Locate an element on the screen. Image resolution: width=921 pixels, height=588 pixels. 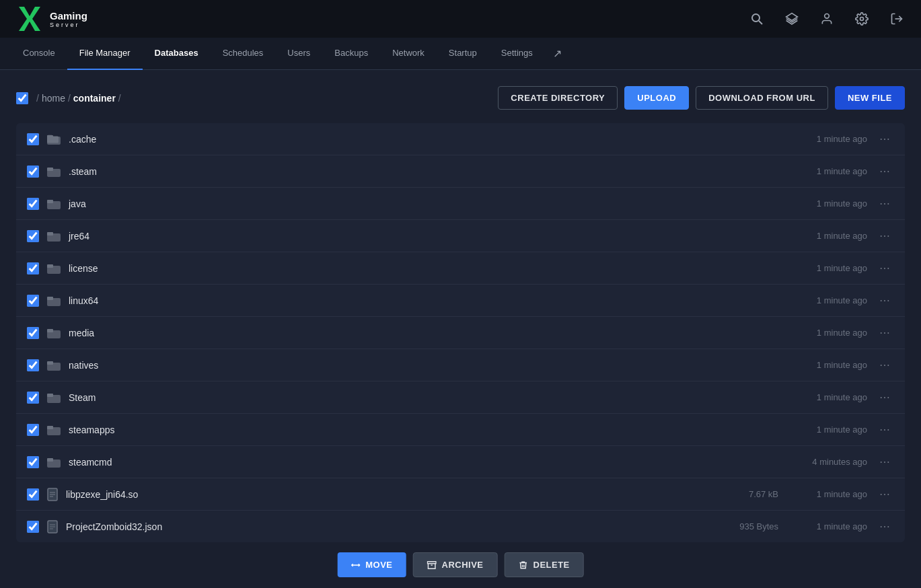
breadcrumb-row: / home / container / CREATE DIRECTORY UP… is located at coordinates (460, 98).